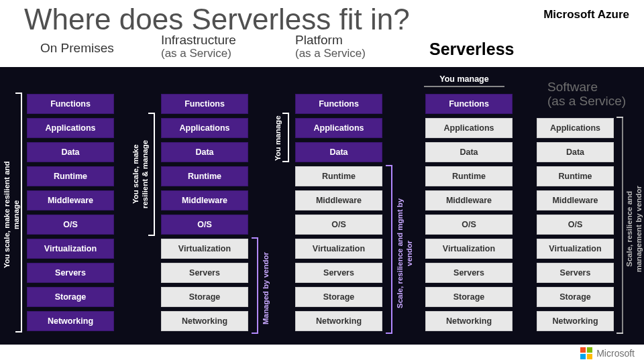 The height and width of the screenshot is (362, 644). Describe the element at coordinates (576, 227) in the screenshot. I see `stack-saas: Applications Data Runtime Middleware O/S…` at that location.